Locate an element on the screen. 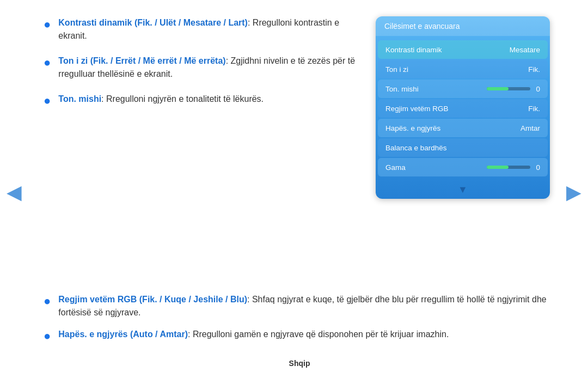 The height and width of the screenshot is (384, 588). panel-row-label-2: Ton. mishi is located at coordinates (436, 89).